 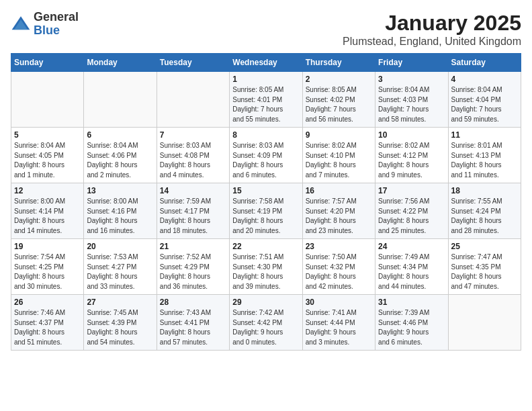 What do you see at coordinates (411, 246) in the screenshot?
I see `day-number: 24` at bounding box center [411, 246].